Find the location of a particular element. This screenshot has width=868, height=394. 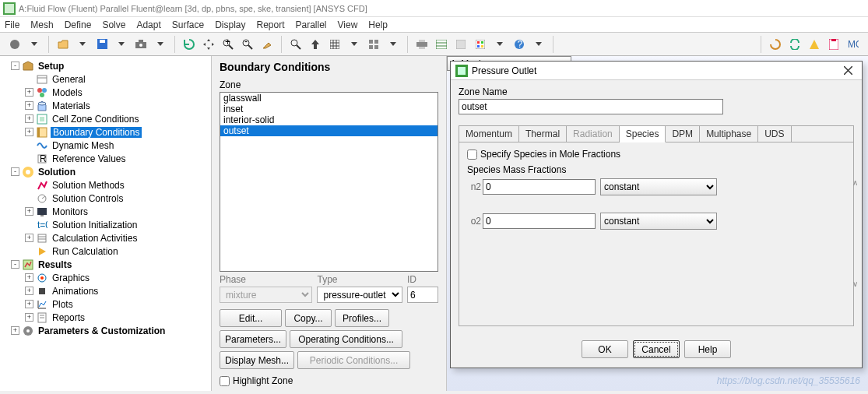

tree-item-dynamic-mesh: Dynamic Mesh is located at coordinates (107, 145).